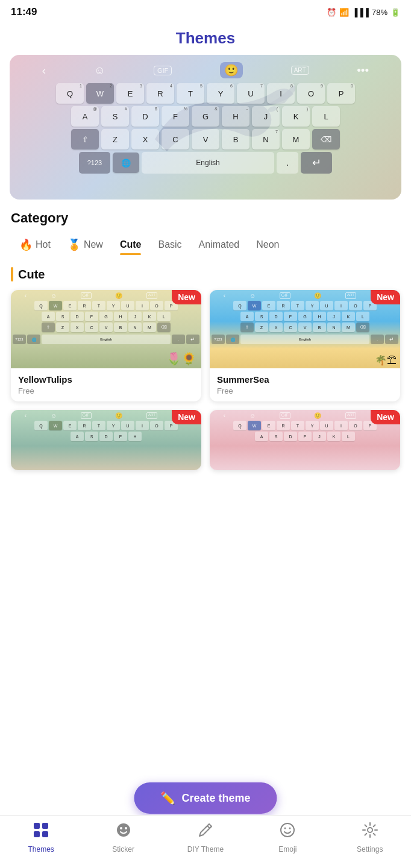 This screenshot has width=411, height=868. What do you see at coordinates (247, 327) in the screenshot?
I see `mini-shift2: ⇧` at bounding box center [247, 327].